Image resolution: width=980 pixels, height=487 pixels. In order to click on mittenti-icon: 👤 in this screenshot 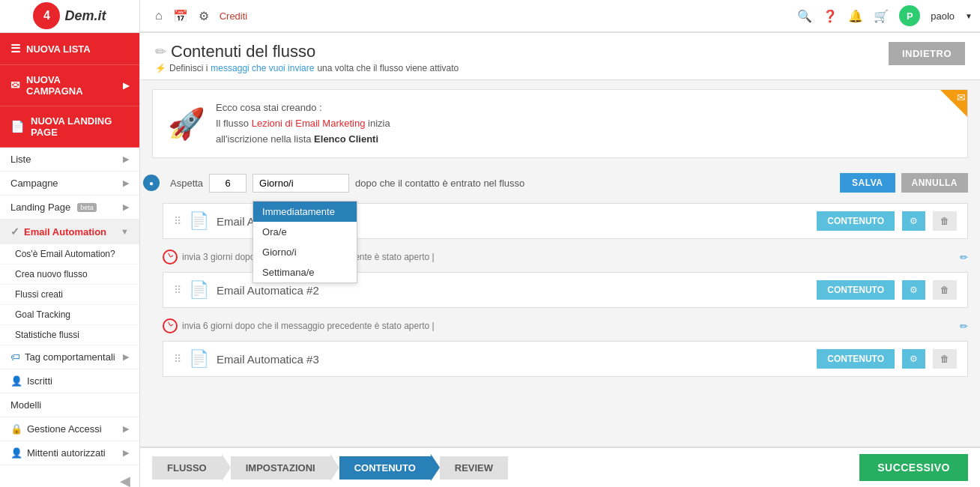, I will do `click(16, 453)`.